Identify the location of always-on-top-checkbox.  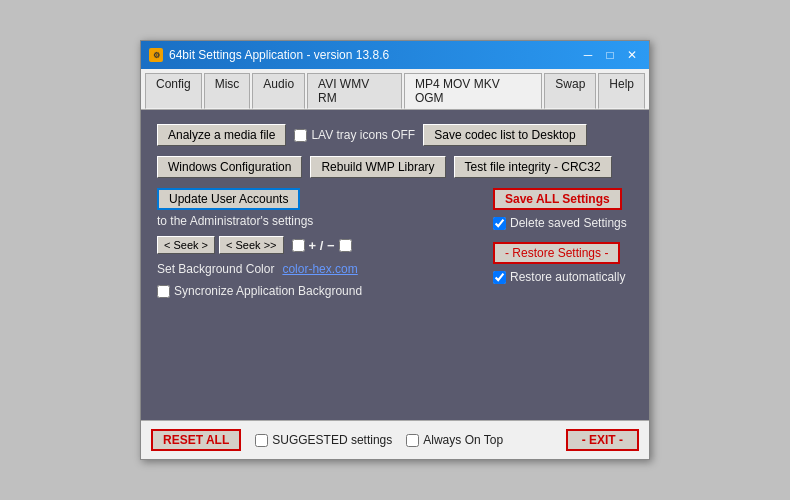
(412, 440).